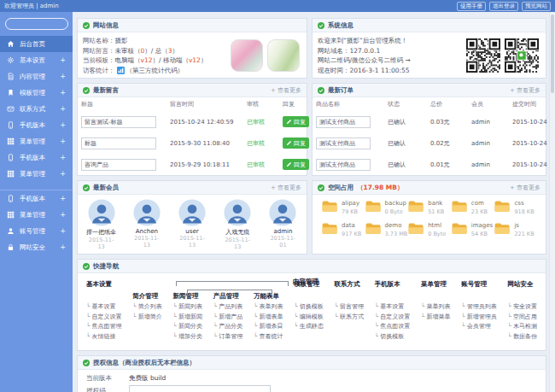 The image size is (555, 392). Describe the element at coordinates (192, 55) in the screenshot. I see `site-info-body: 网站名称：摄影网站留言：未审核（0）/ 总（3）当前模板：电脑端（v12）/ 移…` at that location.